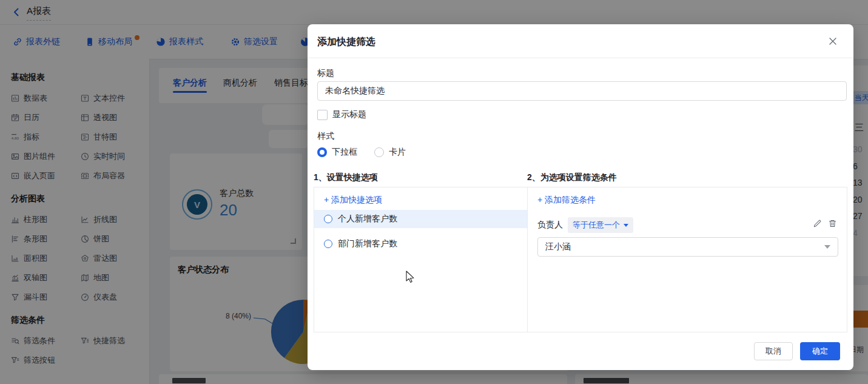 The width and height of the screenshot is (868, 384). I want to click on add-condition-link: + 添加筛选条件, so click(567, 200).